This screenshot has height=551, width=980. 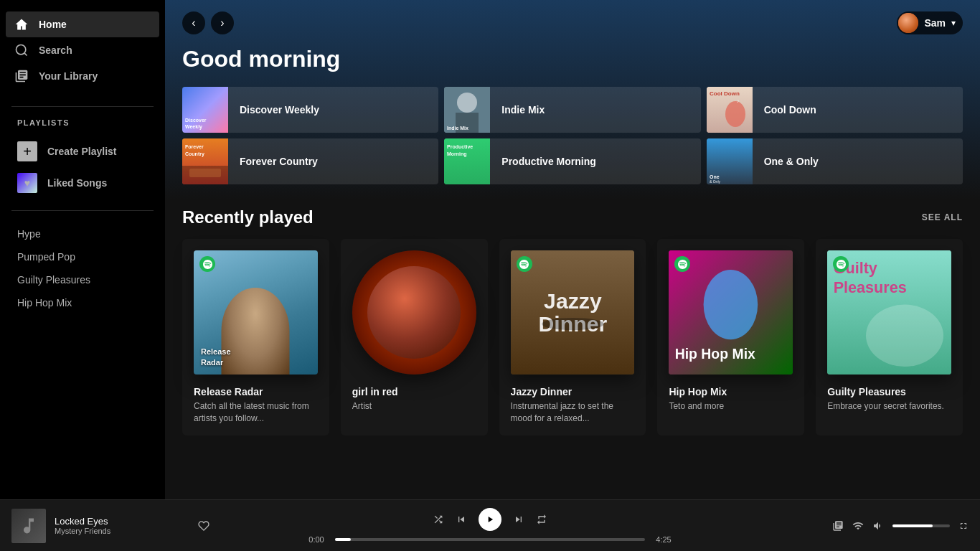 What do you see at coordinates (310, 110) in the screenshot?
I see `quick-item-discover-weekly: Discover Weekly` at bounding box center [310, 110].